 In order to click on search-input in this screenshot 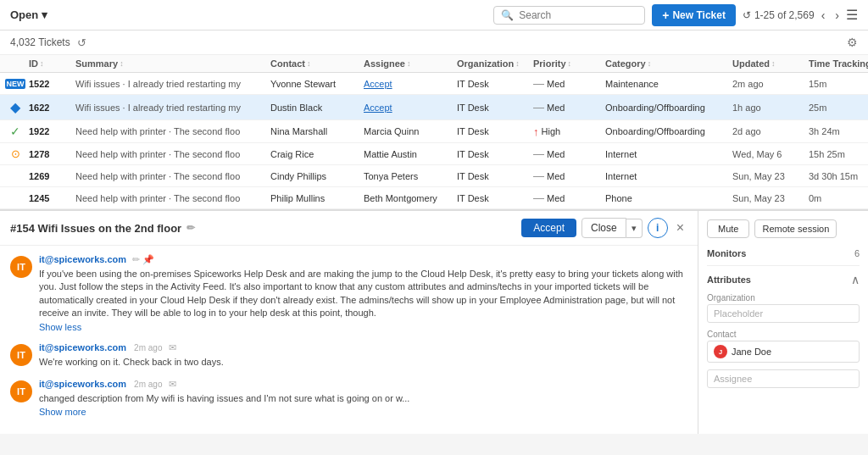, I will do `click(578, 15)`.